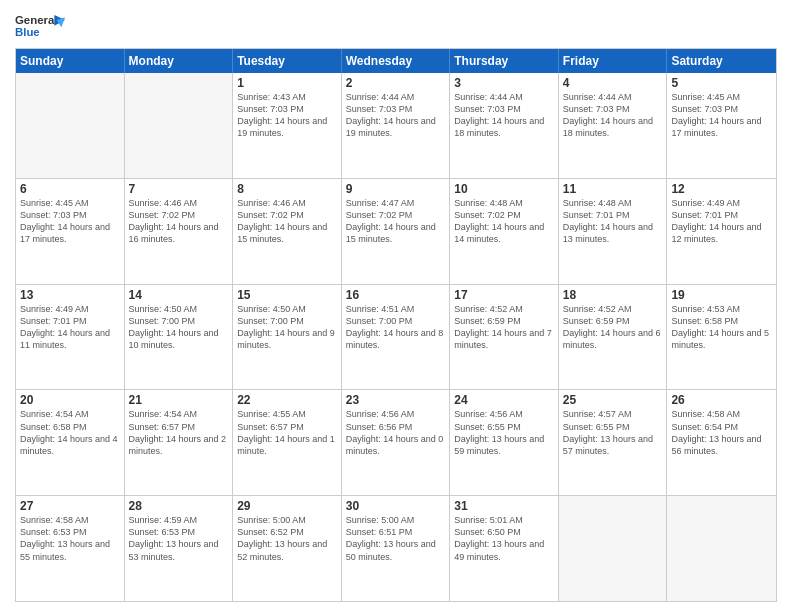  I want to click on day-number: 21, so click(179, 400).